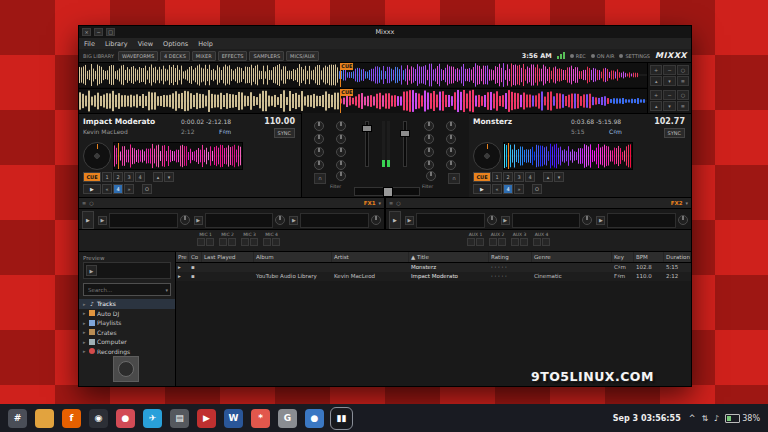  Describe the element at coordinates (510, 257) in the screenshot. I see `column-header-rating: Rating` at that location.